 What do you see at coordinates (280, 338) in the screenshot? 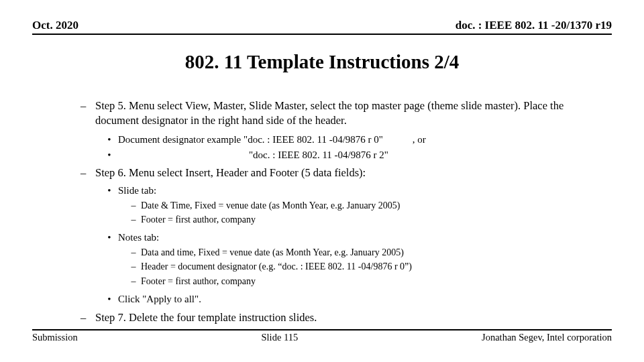
I see `footer-center: Slide 115` at bounding box center [280, 338].